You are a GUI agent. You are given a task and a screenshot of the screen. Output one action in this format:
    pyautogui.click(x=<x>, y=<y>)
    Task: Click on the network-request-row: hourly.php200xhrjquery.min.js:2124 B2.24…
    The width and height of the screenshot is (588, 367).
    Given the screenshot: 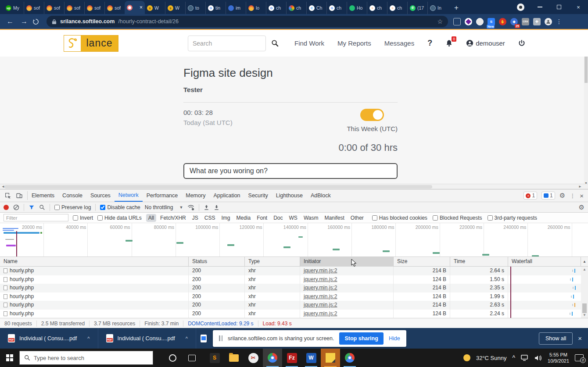 What is the action you would take?
    pyautogui.click(x=294, y=314)
    